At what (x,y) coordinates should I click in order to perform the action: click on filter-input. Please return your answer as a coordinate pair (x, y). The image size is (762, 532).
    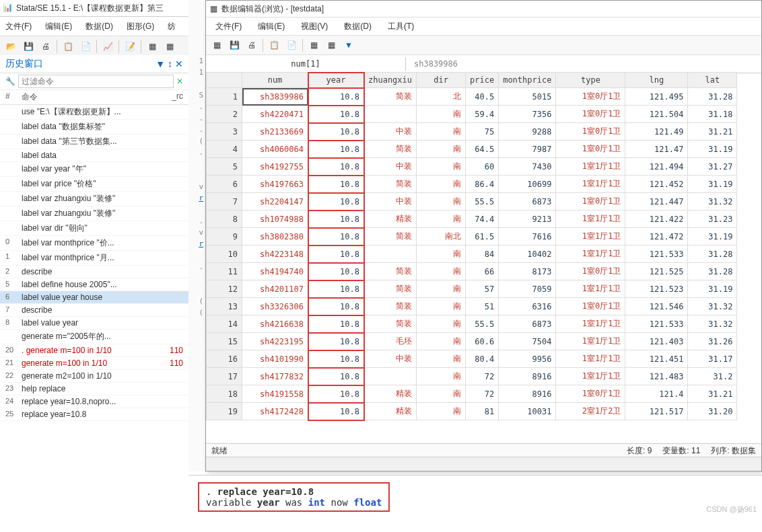
    Looking at the image, I should click on (96, 81).